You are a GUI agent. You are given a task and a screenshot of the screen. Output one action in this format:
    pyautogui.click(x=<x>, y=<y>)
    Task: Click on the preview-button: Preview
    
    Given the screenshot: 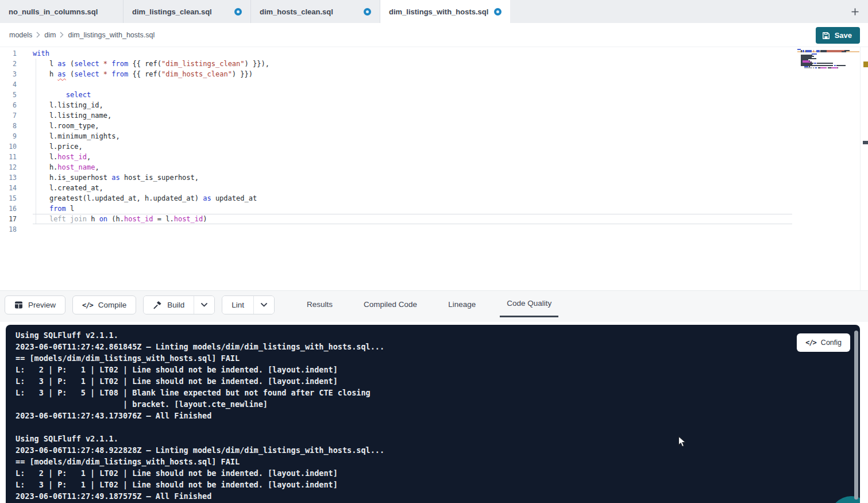 What is the action you would take?
    pyautogui.click(x=35, y=305)
    